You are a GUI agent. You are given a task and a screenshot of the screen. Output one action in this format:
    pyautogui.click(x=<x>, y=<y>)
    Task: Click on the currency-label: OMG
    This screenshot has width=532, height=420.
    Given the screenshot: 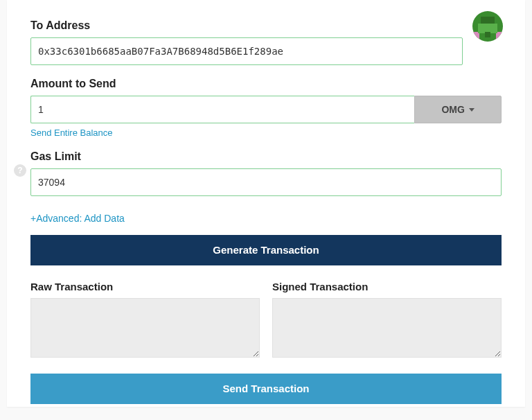 What is the action you would take?
    pyautogui.click(x=453, y=110)
    